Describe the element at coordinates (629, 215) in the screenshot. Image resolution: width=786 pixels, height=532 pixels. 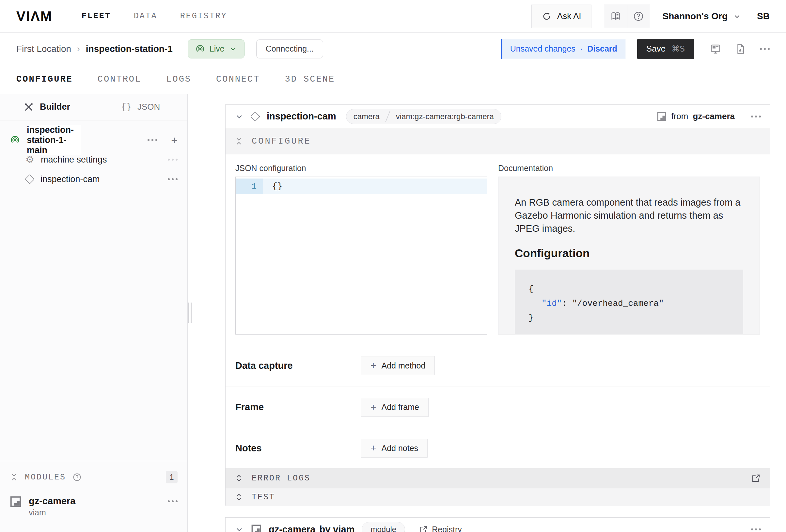
I see `doc-description: An RGB camera component that reads image…` at that location.